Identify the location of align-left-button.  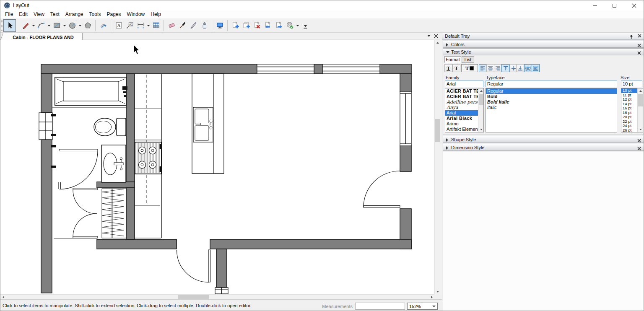
(483, 68).